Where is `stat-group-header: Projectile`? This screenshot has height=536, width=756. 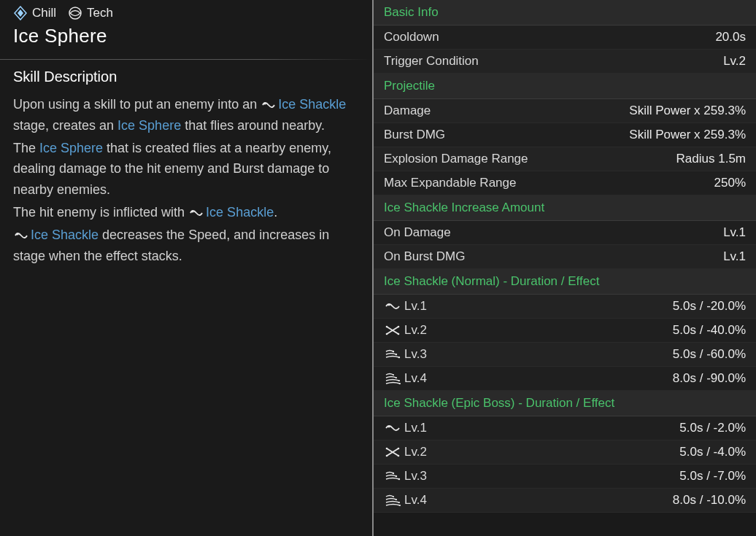
stat-group-header: Projectile is located at coordinates (565, 86).